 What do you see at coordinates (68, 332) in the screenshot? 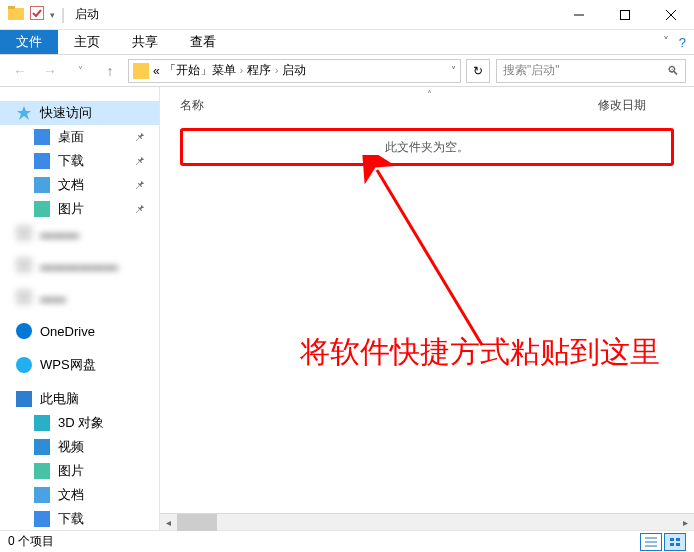
I see `sidebar-item-label: OneDrive` at bounding box center [68, 332].